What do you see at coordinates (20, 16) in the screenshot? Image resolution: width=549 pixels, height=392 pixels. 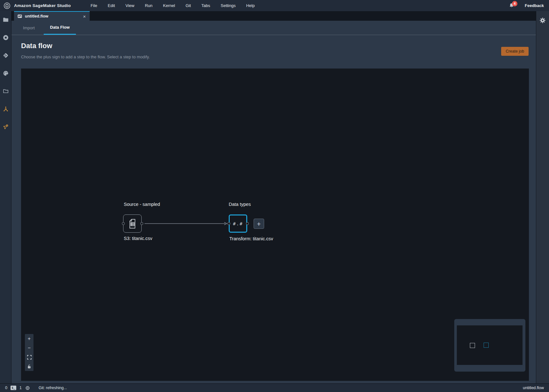 I see `flow-file-icon` at bounding box center [20, 16].